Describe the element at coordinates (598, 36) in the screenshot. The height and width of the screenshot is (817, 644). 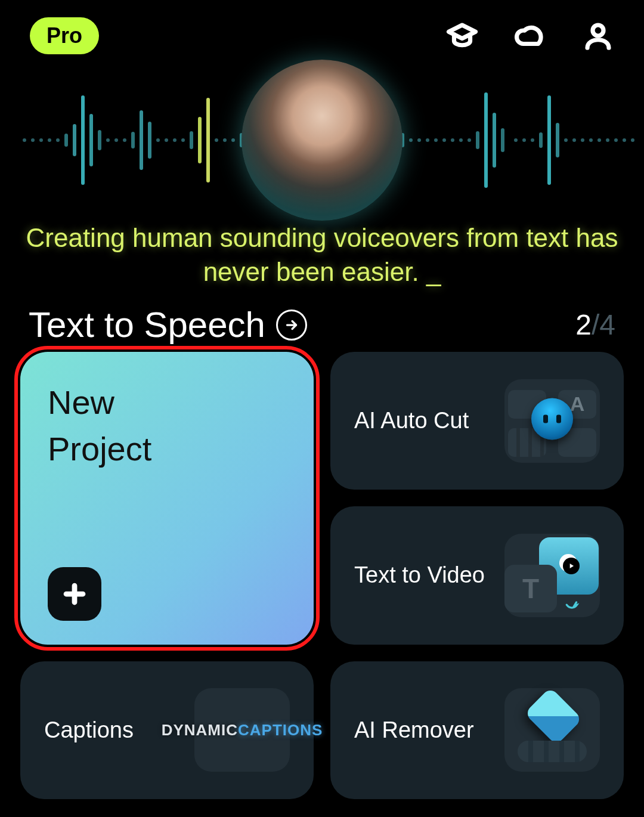
I see `profile-icon` at that location.